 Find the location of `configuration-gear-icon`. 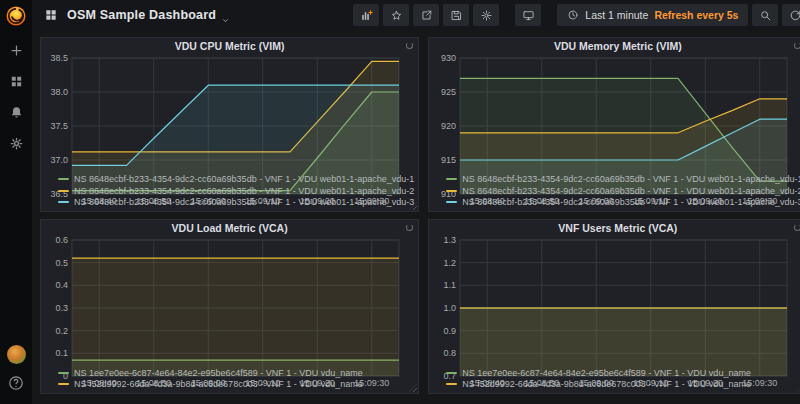

configuration-gear-icon is located at coordinates (16, 143).